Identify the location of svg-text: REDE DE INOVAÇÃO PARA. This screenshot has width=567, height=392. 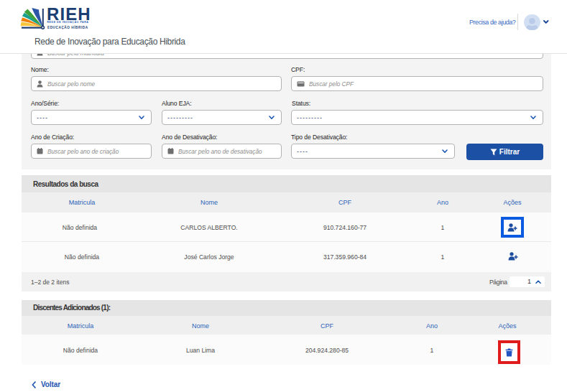
(68, 22).